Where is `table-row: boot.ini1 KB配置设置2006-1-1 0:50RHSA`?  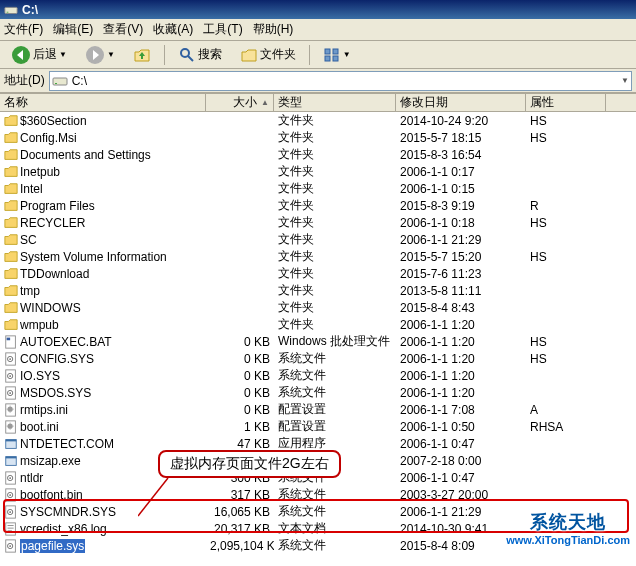
table-row: boot.ini1 KB配置设置2006-1-1 0:50RHSA is located at coordinates (318, 426).